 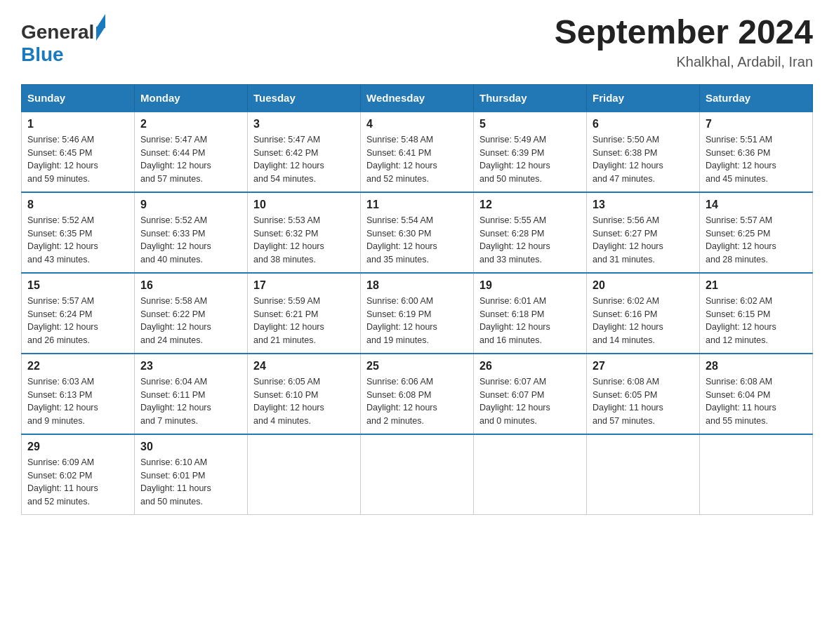 I want to click on day-info: Sunrise: 5:59 AMSunset: 6:21 PMDaylight:…, so click(x=304, y=321).